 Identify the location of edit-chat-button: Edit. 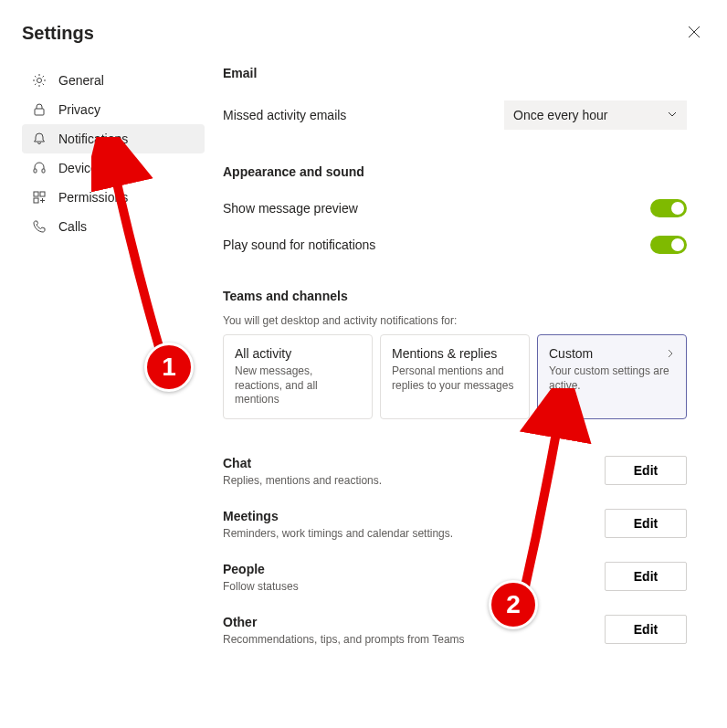
(646, 470).